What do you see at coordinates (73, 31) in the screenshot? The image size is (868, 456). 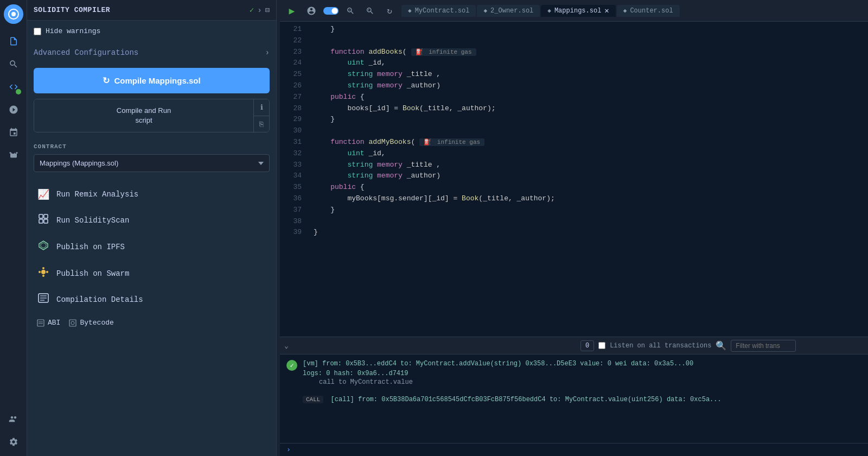 I see `hide-warnings-label: Hide warnings` at bounding box center [73, 31].